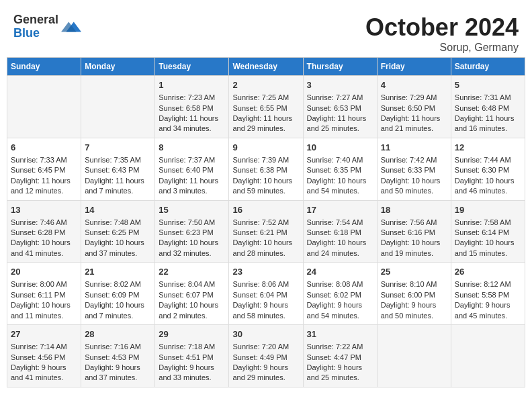  What do you see at coordinates (483, 300) in the screenshot?
I see `day-info: Sunrise: 8:12 AM Sunset: 5:58 PM Dayligh…` at bounding box center [483, 300].